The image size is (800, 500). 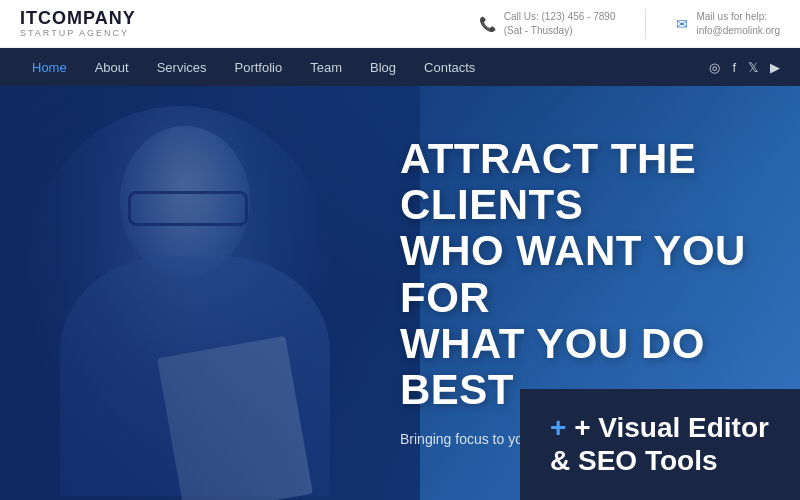 I want to click on mail-label: Mail us for help:, so click(x=738, y=17).